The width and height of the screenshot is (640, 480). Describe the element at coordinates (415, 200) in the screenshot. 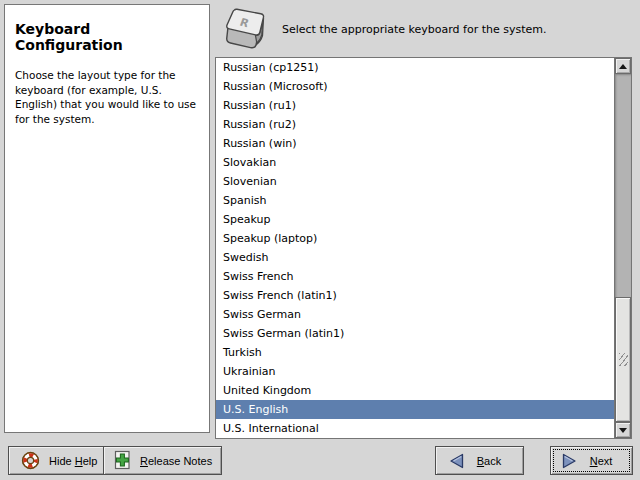

I see `list-item: Spanish` at that location.